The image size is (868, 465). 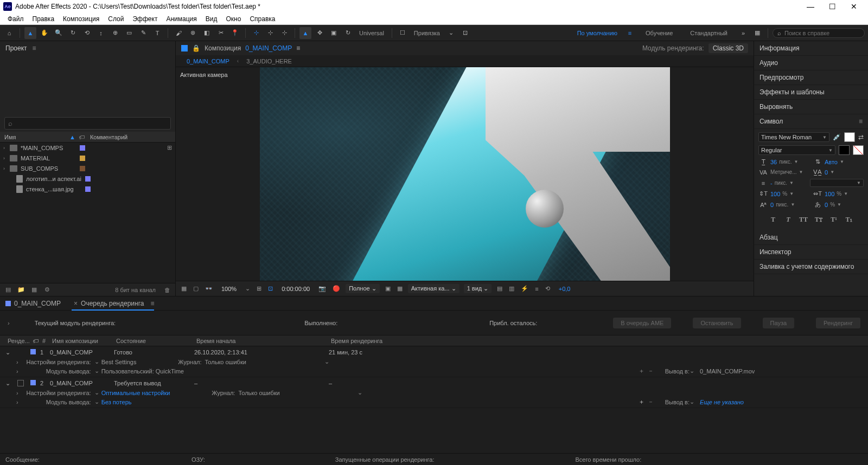 I want to click on render-checkbox, so click(x=21, y=383).